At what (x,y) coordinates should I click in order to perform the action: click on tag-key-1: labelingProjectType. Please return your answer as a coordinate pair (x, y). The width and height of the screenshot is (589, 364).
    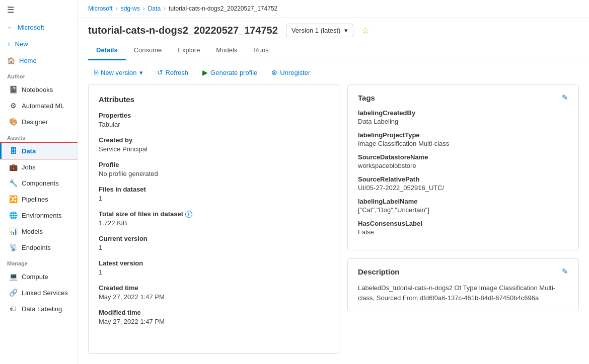
    Looking at the image, I should click on (463, 135).